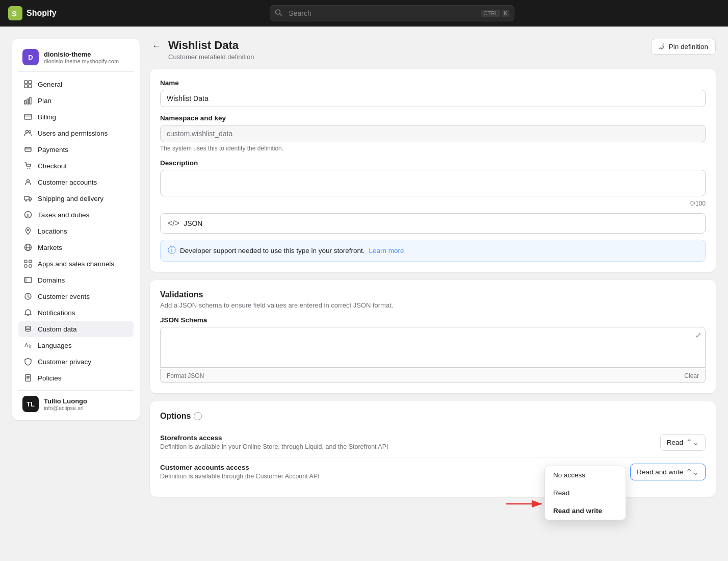 Image resolution: width=728 pixels, height=561 pixels. I want to click on page-header-left: ← Wishlist Data Customer metafield defin…, so click(202, 50).